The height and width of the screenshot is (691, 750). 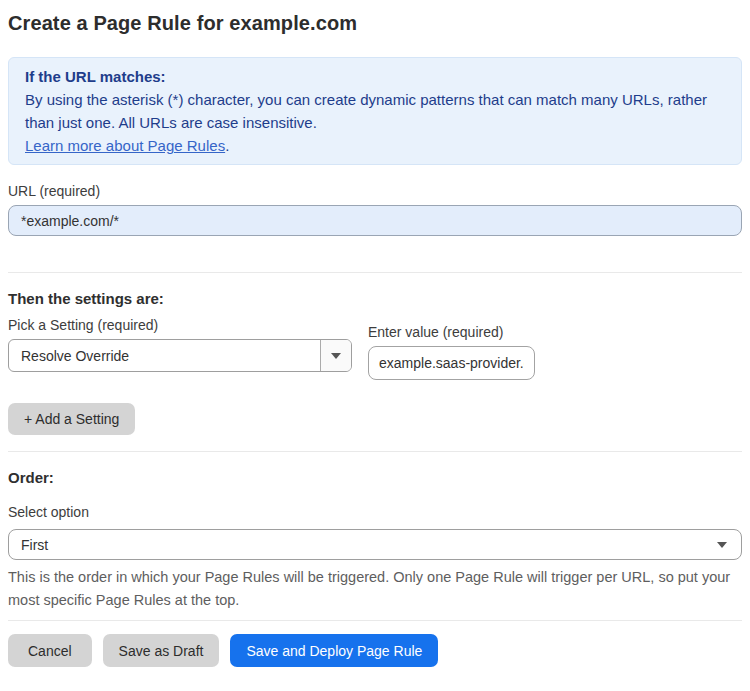 What do you see at coordinates (375, 191) in the screenshot?
I see `url-label: URL (required)` at bounding box center [375, 191].